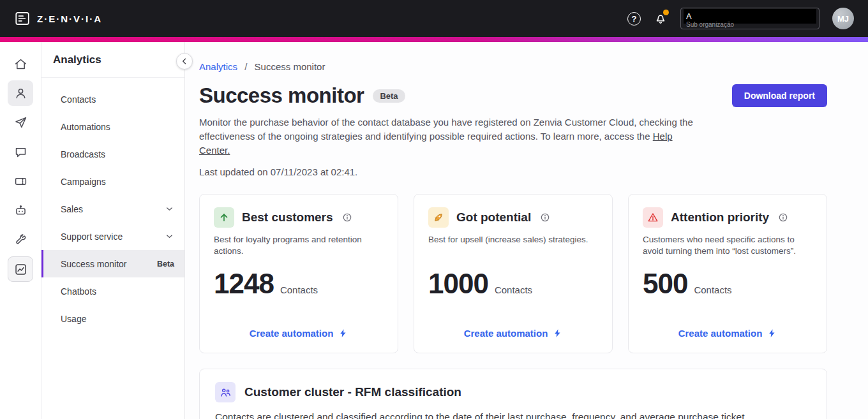  I want to click on rail-item-tickets, so click(20, 181).